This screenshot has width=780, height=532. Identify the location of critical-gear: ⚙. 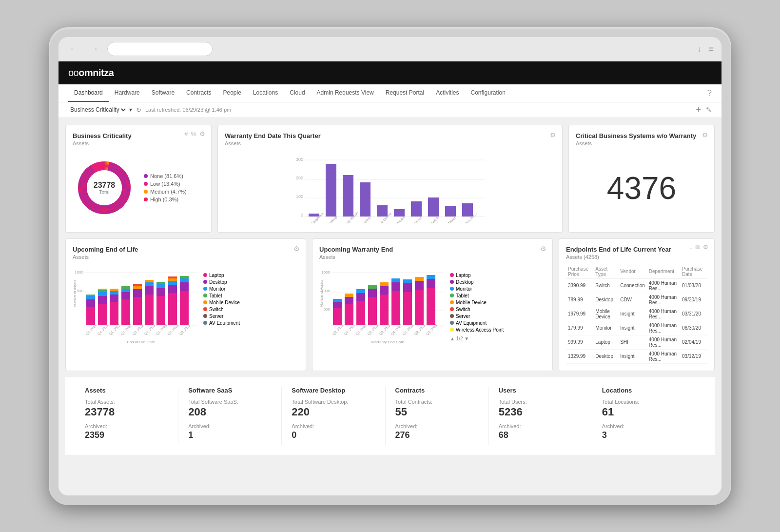
(705, 135).